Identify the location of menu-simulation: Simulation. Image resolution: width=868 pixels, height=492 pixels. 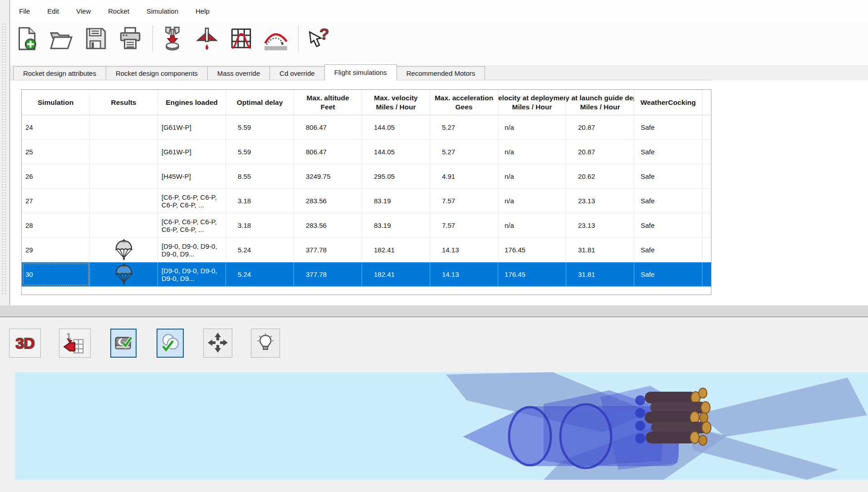
(162, 11).